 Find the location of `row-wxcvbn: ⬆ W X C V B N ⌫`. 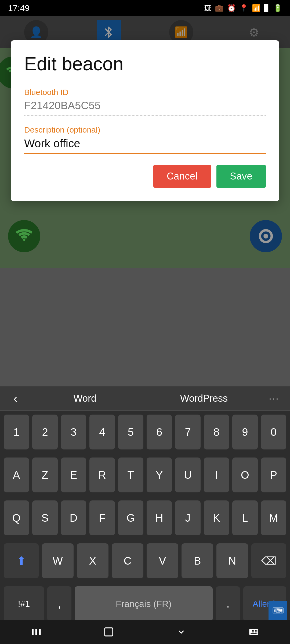

row-wxcvbn: ⬆ W X C V B N ⌫ is located at coordinates (145, 561).